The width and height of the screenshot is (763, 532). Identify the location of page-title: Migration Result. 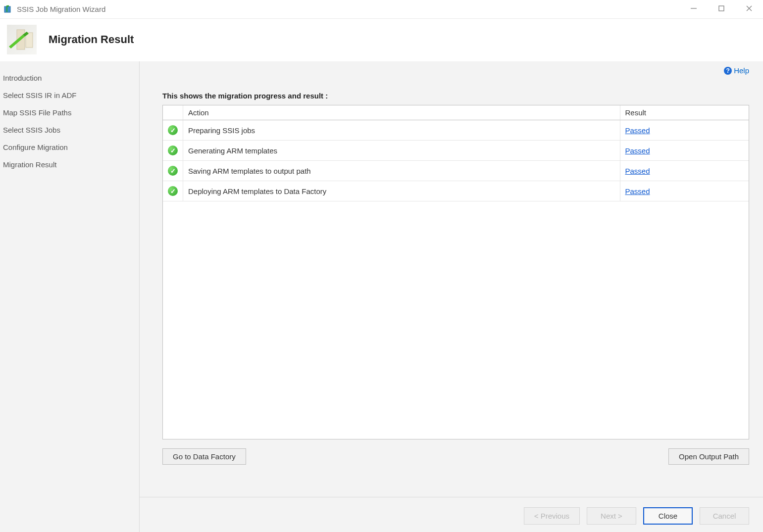
(91, 40).